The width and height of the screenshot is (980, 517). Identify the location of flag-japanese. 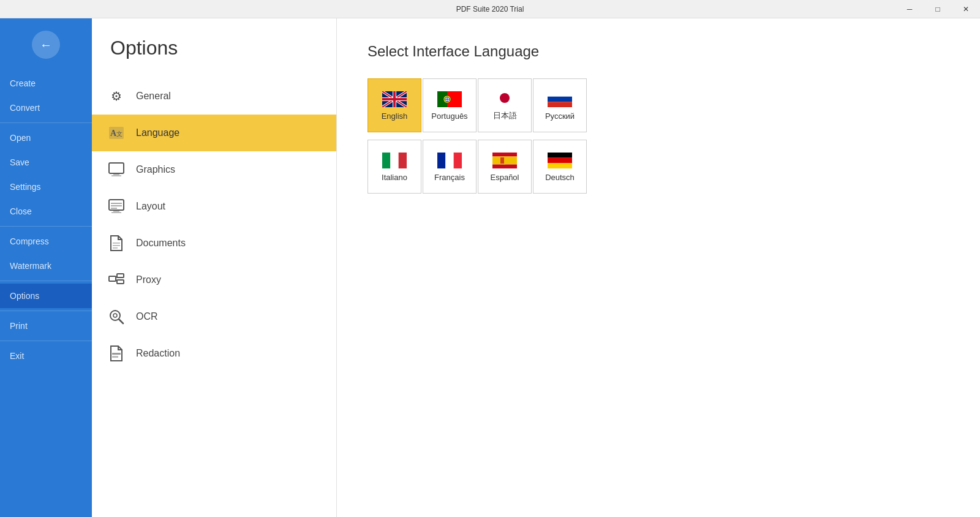
(505, 98).